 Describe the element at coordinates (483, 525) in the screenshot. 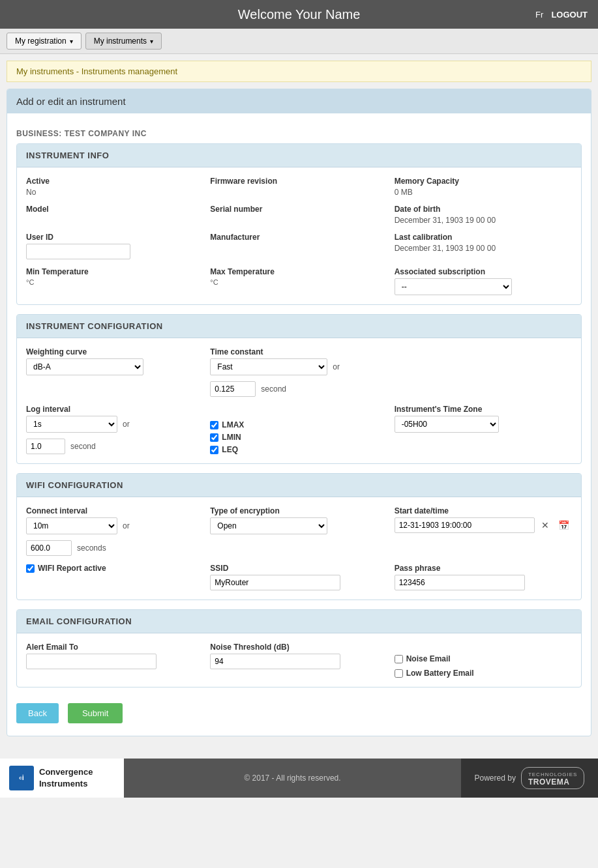

I see `datetime-row: ✕ 📅` at that location.